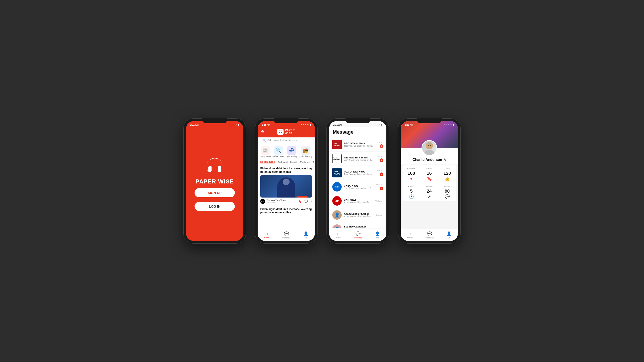 Image resolution: width=644 pixels, height=362 pixels. I want to click on light-reading-icon: 💤, so click(292, 150).